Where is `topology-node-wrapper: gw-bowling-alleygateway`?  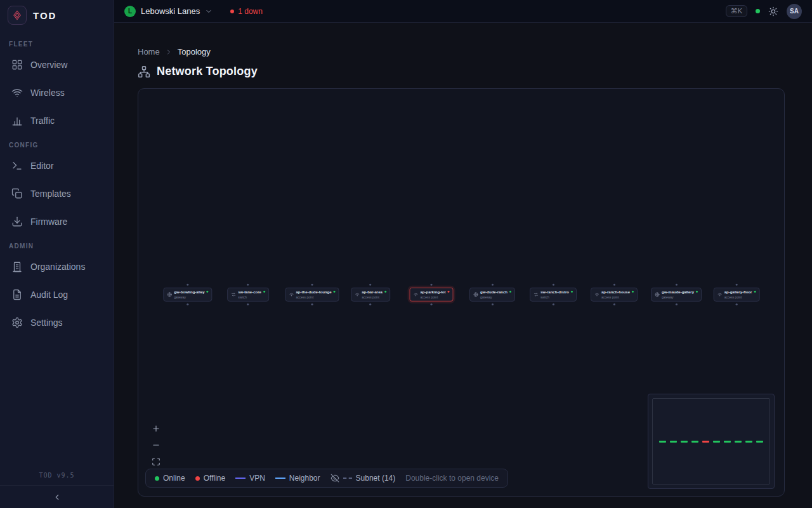
topology-node-wrapper: gw-bowling-alleygateway is located at coordinates (188, 295).